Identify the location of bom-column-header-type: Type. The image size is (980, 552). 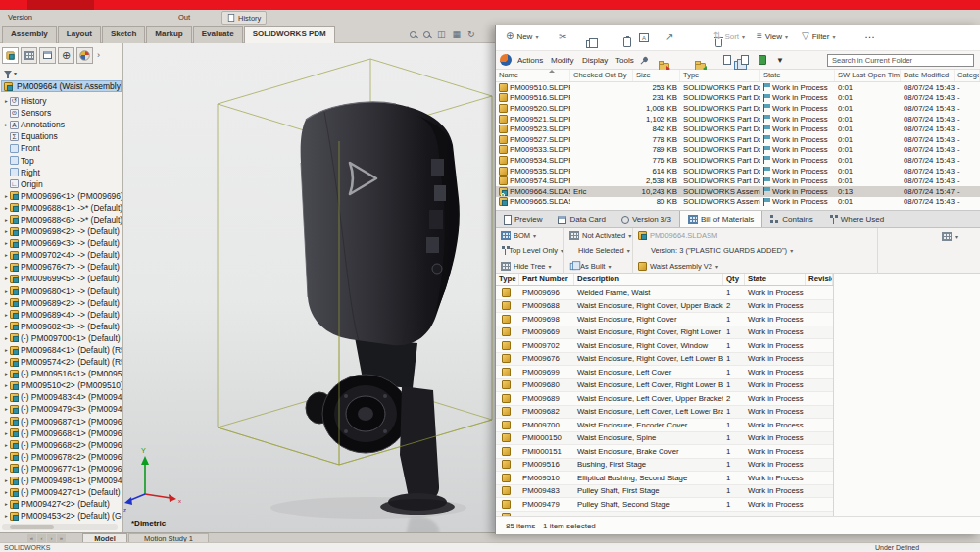
(508, 279).